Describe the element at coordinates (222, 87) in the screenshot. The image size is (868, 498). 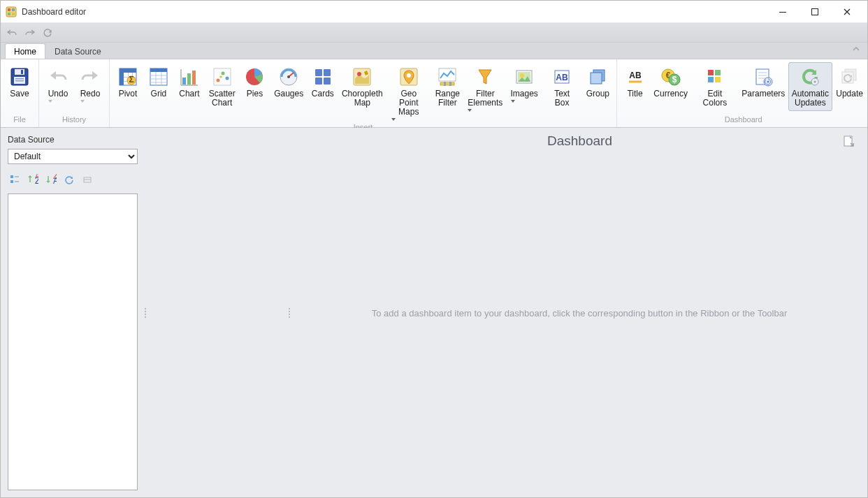
I see `scatter-chart-button: Scatter Chart` at that location.